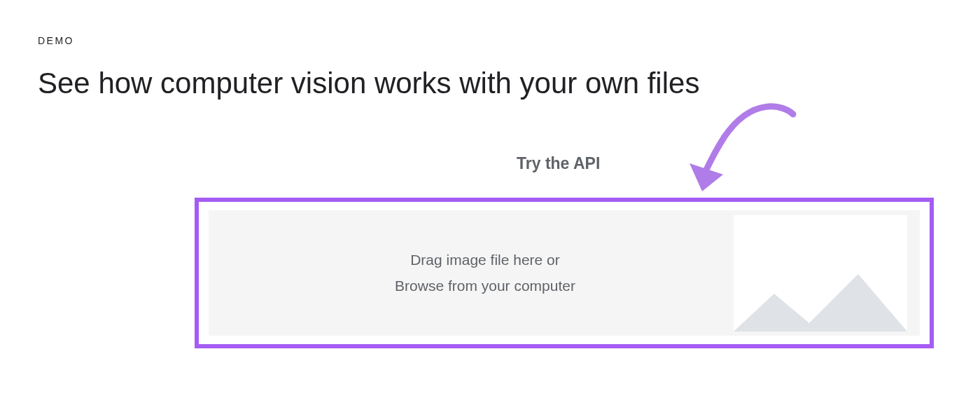 Image resolution: width=980 pixels, height=396 pixels. Describe the element at coordinates (485, 273) in the screenshot. I see `dropzone-instructions: Drag image file here or Browse from your…` at that location.